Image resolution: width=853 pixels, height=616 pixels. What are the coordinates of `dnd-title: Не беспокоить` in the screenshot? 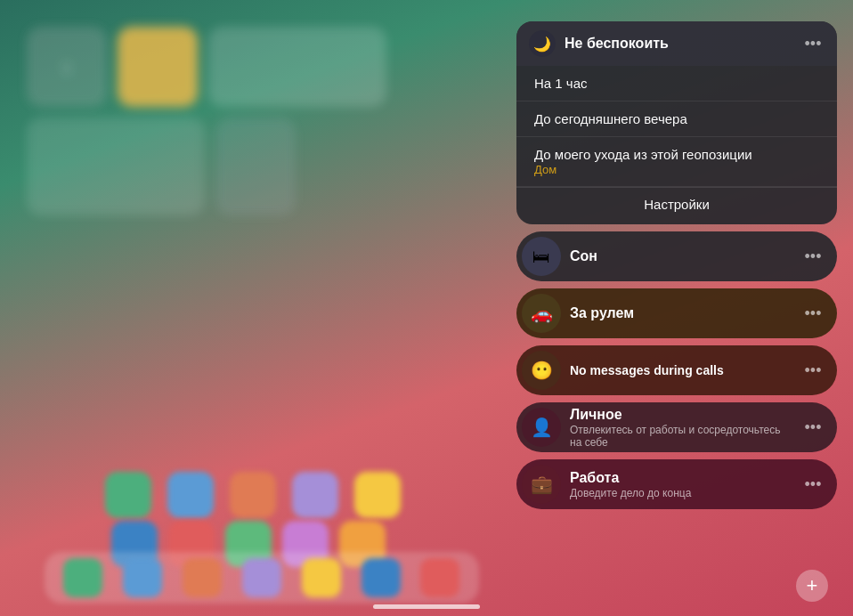 It's located at (678, 44).